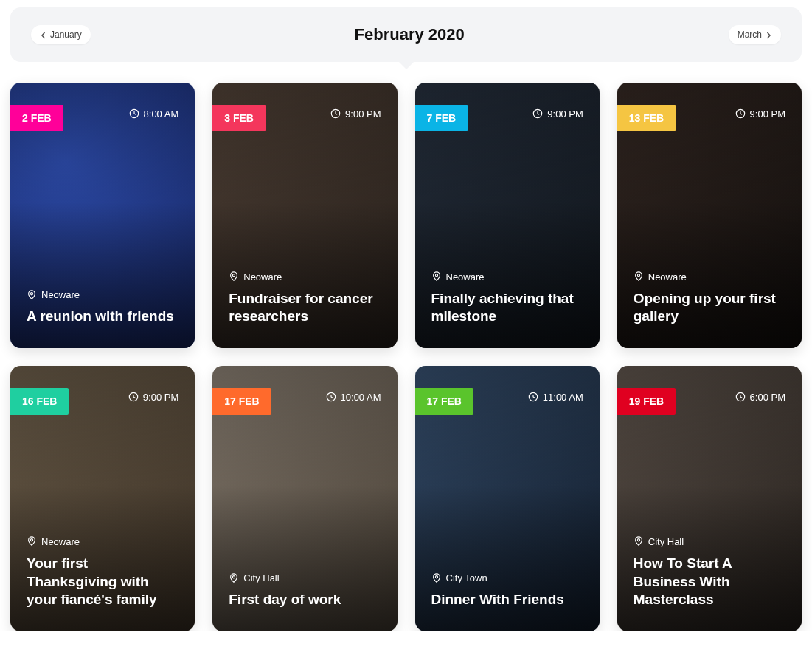  Describe the element at coordinates (60, 35) in the screenshot. I see `prev-month-button: January` at that location.